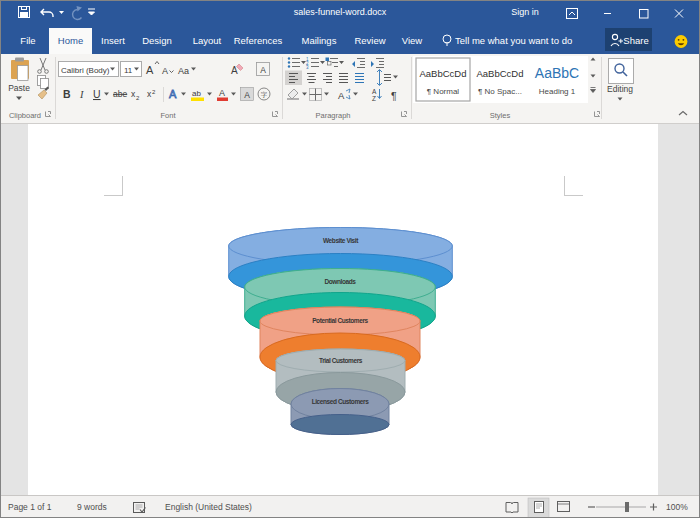  I want to click on svg-text: Aa, so click(184, 71).